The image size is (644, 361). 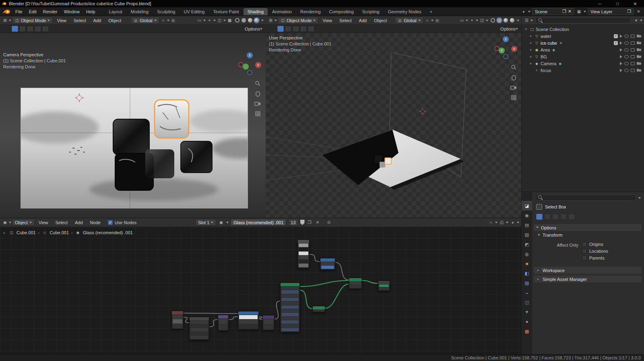 I want to click on view-layer-remove-icon: ✕, so click(x=638, y=11).